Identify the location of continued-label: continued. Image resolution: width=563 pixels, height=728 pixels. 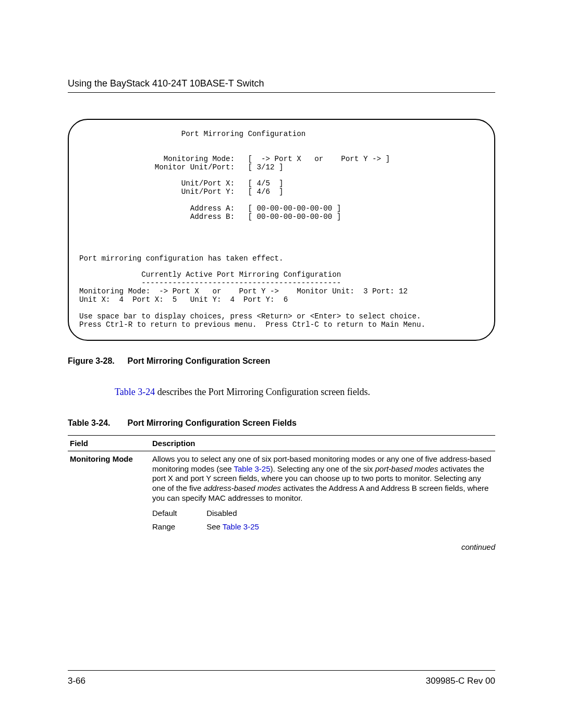
(282, 547).